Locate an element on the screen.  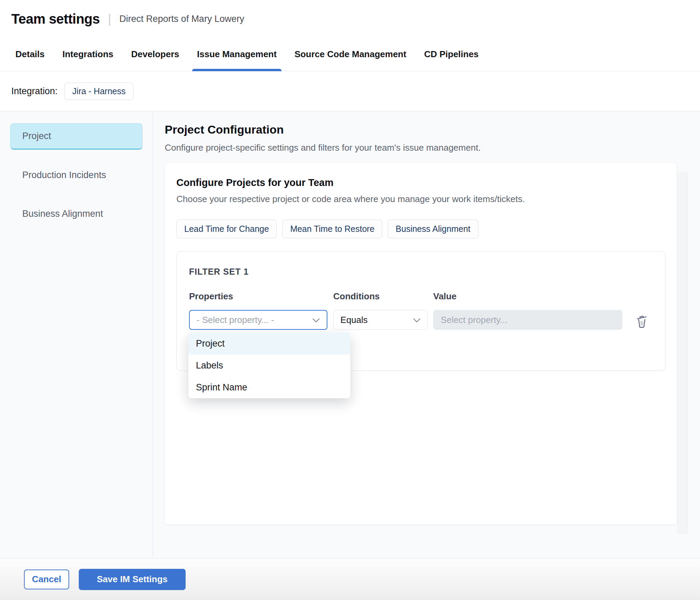
filter-set-title: FILTER SET 1 is located at coordinates (421, 272).